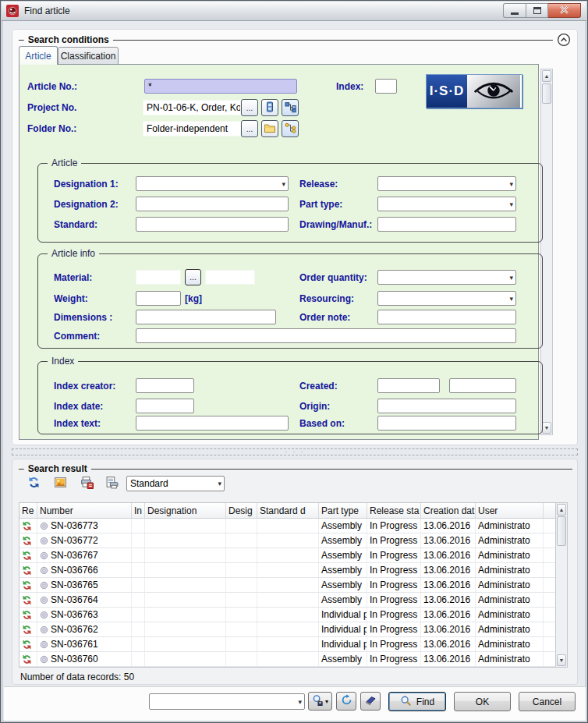  What do you see at coordinates (270, 129) in the screenshot?
I see `folder-open-button` at bounding box center [270, 129].